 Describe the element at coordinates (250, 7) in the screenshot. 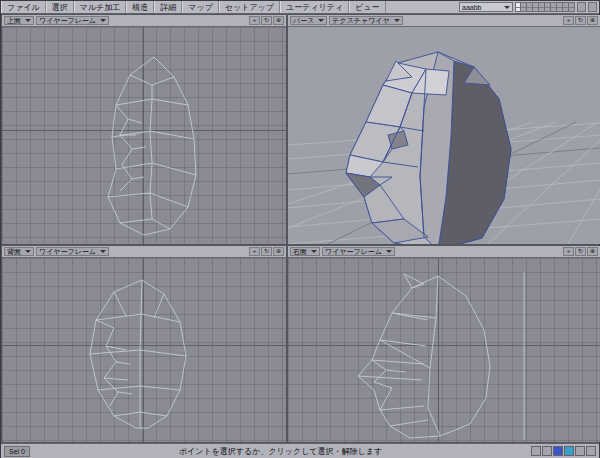

I see `menu-setup: セットアップ` at that location.